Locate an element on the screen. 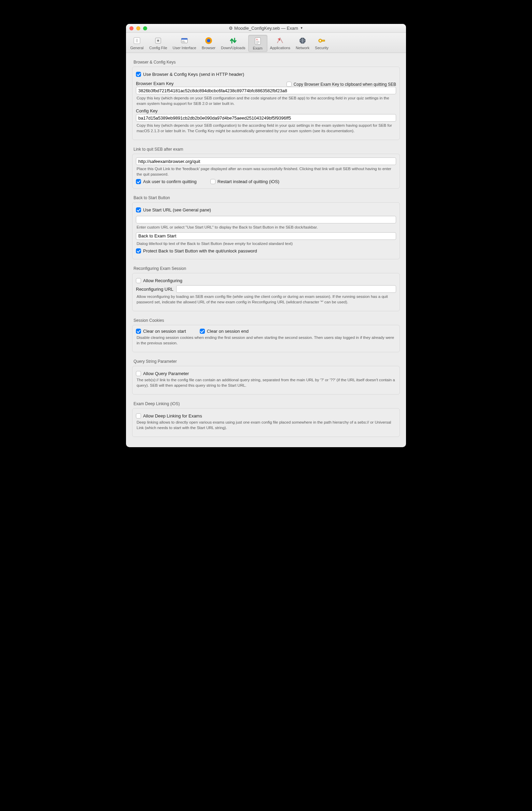 The height and width of the screenshot is (811, 532). tab-config-file: Config File is located at coordinates (158, 43).